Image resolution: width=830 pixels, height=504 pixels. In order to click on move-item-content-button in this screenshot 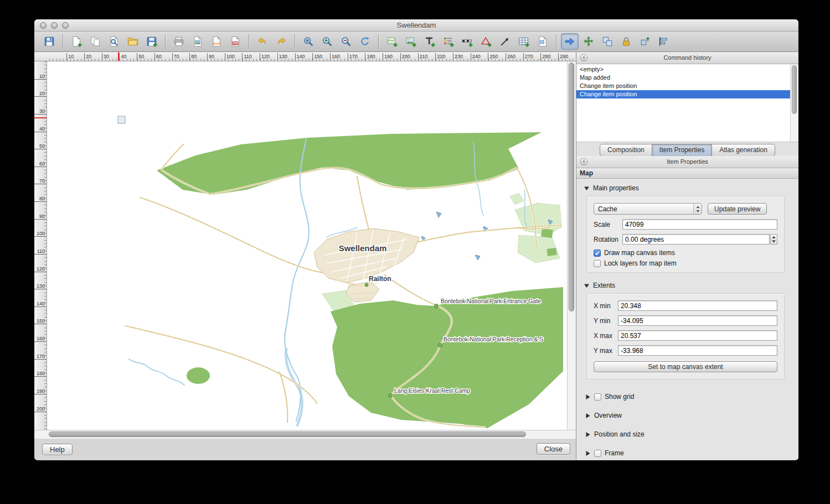, I will do `click(589, 41)`.